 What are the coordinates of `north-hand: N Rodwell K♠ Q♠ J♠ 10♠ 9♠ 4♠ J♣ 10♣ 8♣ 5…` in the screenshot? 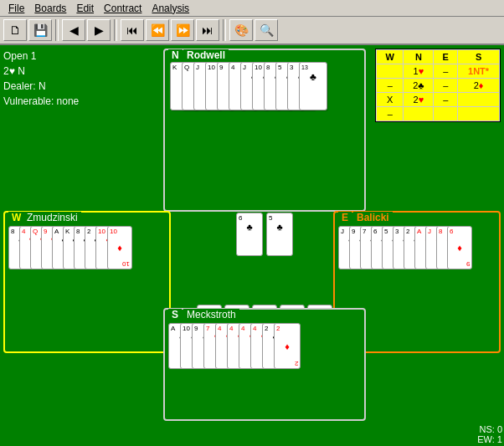 It's located at (265, 131).